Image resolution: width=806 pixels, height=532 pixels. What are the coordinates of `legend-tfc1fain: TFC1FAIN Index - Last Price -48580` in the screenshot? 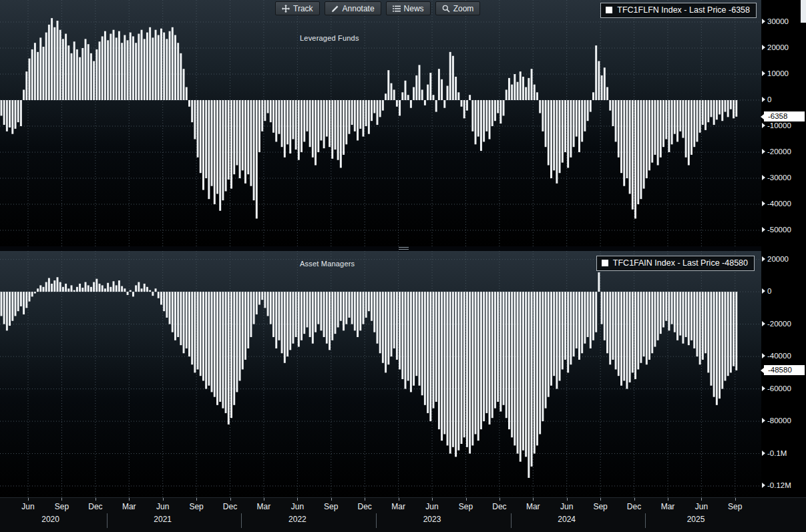 It's located at (676, 263).